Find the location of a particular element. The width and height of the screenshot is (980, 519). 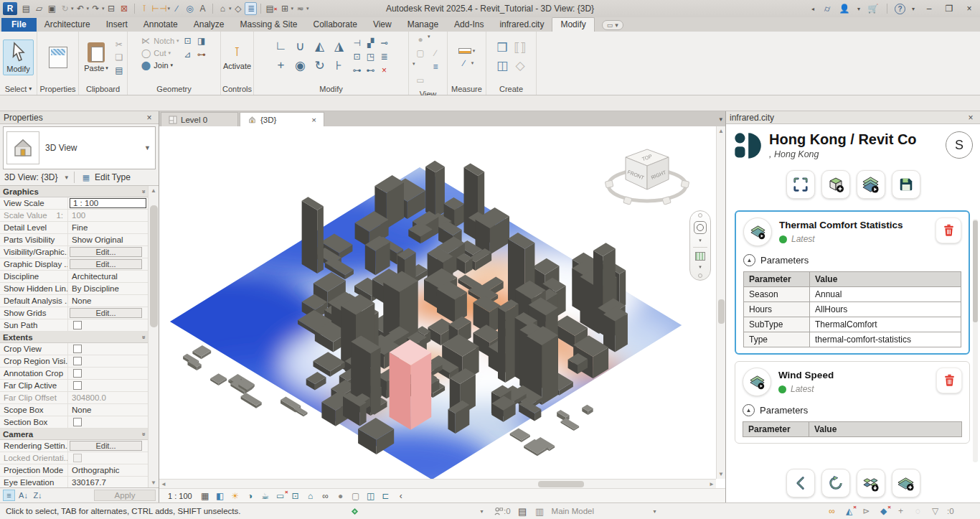

scale-button: 1 : 100 is located at coordinates (180, 496).